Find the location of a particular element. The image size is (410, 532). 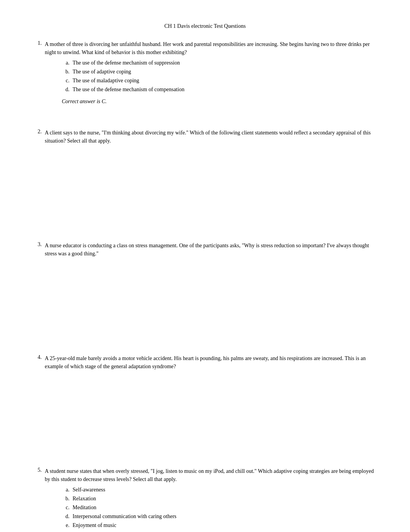

question-5-answer-2: b.Relaxation is located at coordinates (220, 498).